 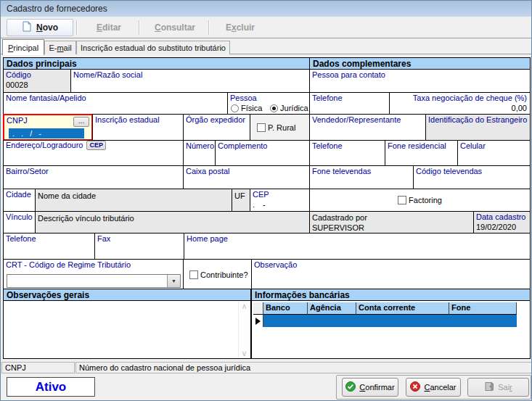 I want to click on cep-lookup-button: CEP, so click(x=96, y=145).